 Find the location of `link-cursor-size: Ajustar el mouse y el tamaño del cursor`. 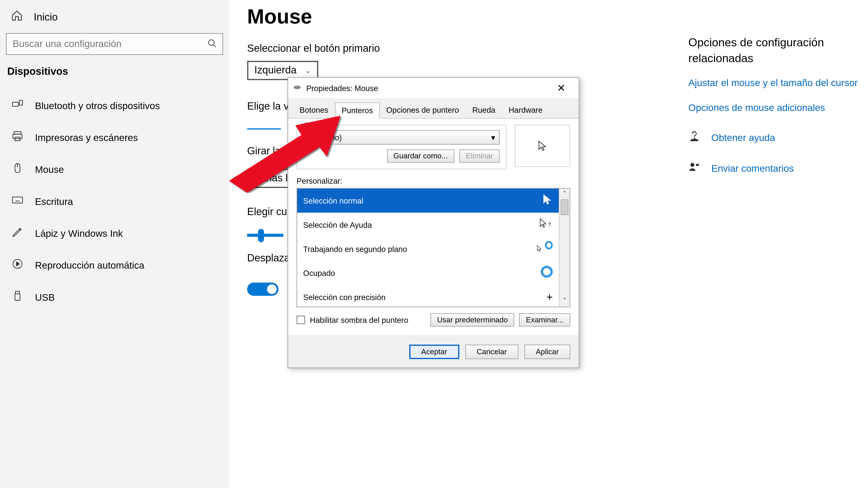

link-cursor-size: Ajustar el mouse y el tamaño del cursor is located at coordinates (776, 84).